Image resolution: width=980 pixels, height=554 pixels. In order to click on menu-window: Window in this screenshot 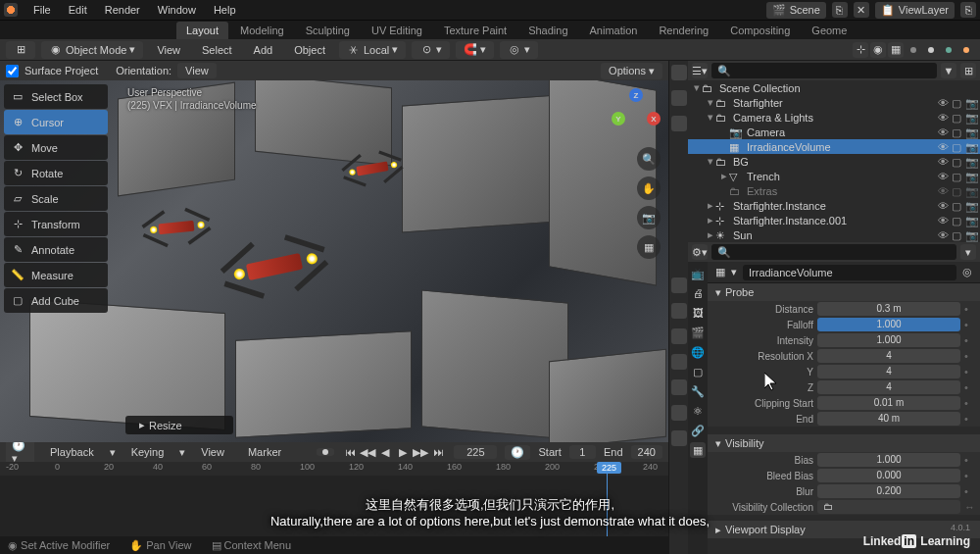, I will do `click(176, 10)`.